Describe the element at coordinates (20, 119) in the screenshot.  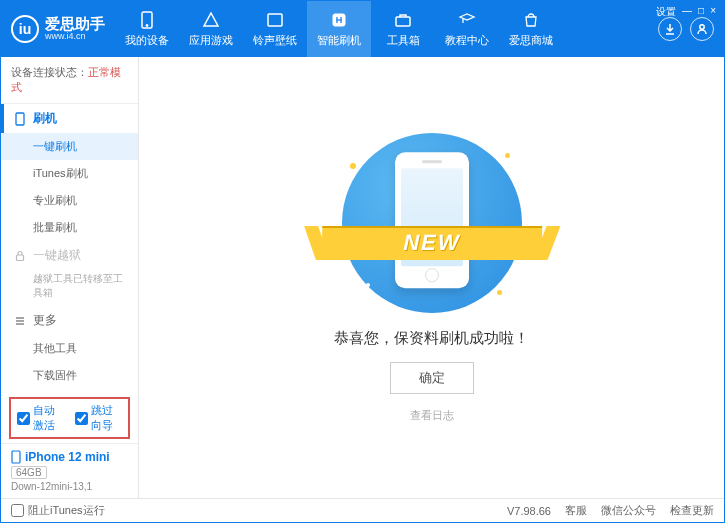
I see `phone-small-icon` at that location.